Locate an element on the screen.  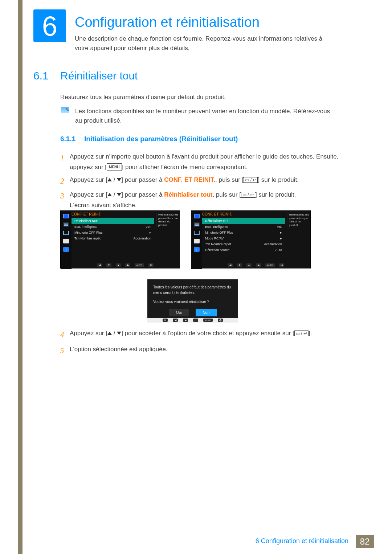
step-number: 2 is located at coordinates (65, 181).